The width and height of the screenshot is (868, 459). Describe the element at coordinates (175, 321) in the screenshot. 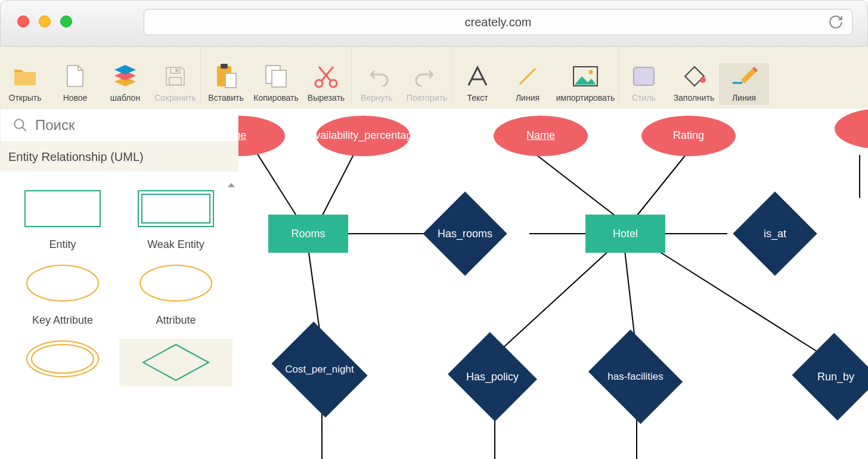

I see `shape-attribute-label: Attribute` at that location.